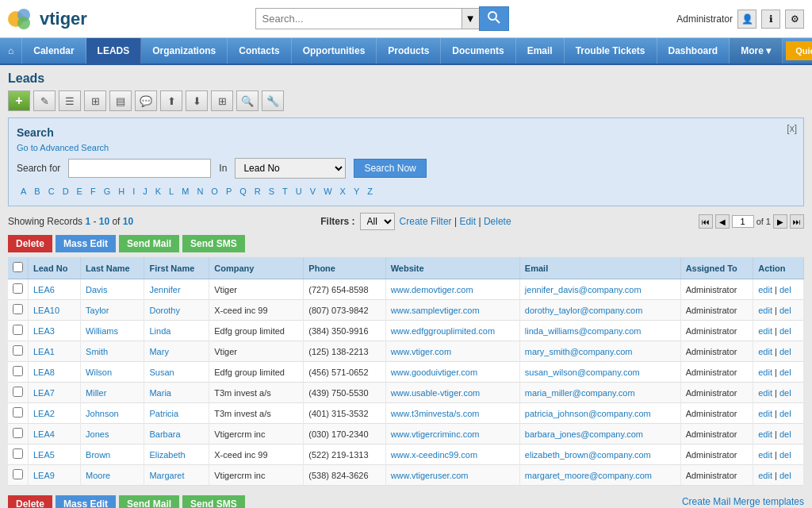 The width and height of the screenshot is (812, 508). I want to click on edit-filter-link: Edit, so click(468, 221).